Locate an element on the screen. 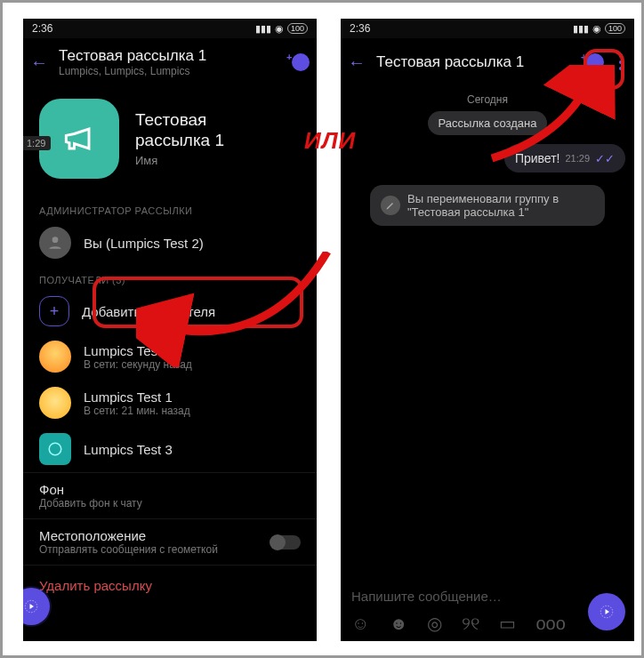  admin-name: Вы (Lumpics Test 2) is located at coordinates (144, 244).